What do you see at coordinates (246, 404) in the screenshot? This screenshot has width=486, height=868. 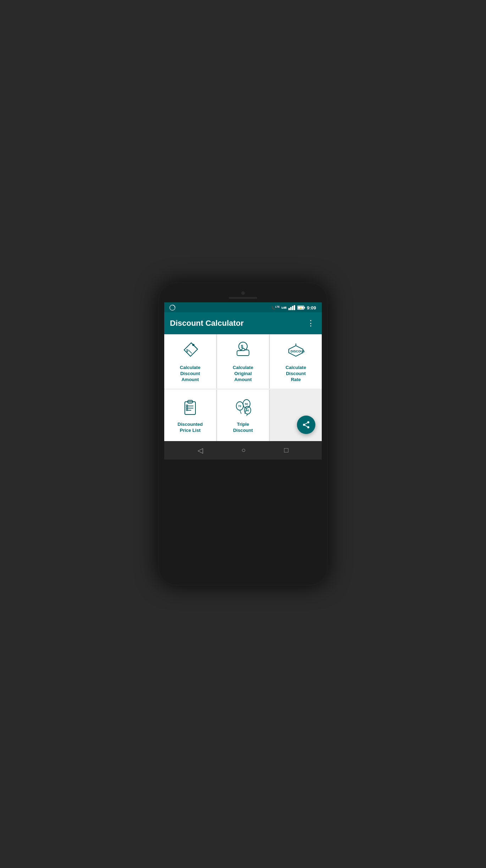 I see `svg-text: 50` at bounding box center [246, 404].